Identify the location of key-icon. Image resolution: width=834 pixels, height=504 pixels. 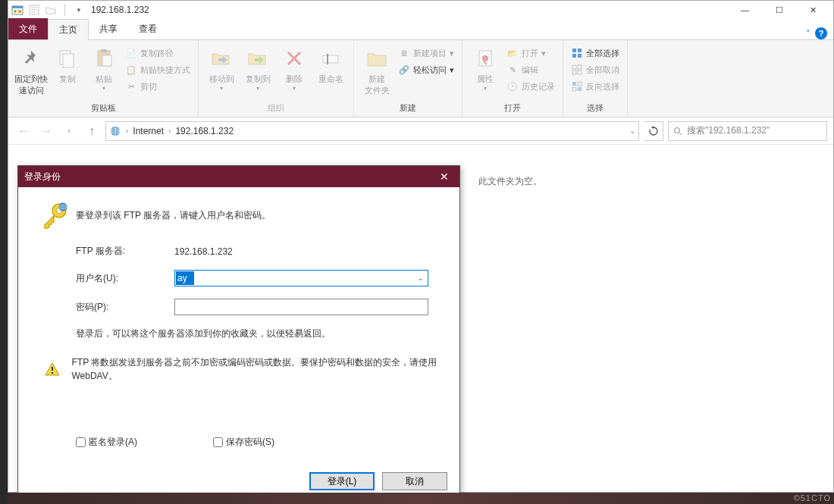
(55, 215).